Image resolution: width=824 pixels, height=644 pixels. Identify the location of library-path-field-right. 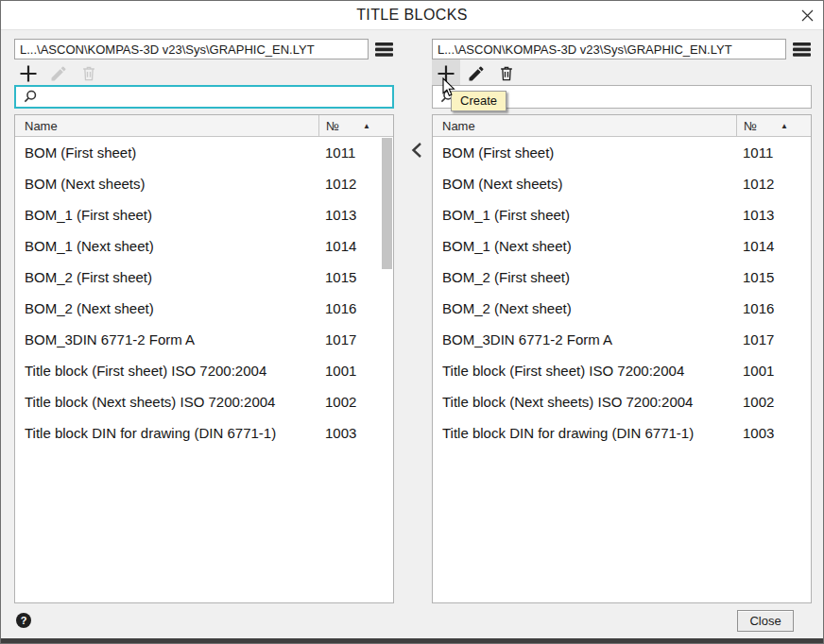
(609, 49).